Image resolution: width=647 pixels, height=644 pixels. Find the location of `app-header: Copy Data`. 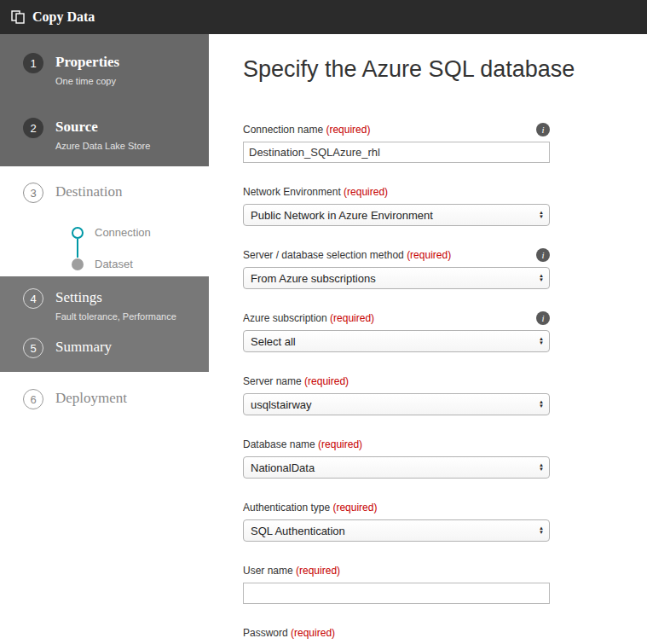

app-header: Copy Data is located at coordinates (324, 17).